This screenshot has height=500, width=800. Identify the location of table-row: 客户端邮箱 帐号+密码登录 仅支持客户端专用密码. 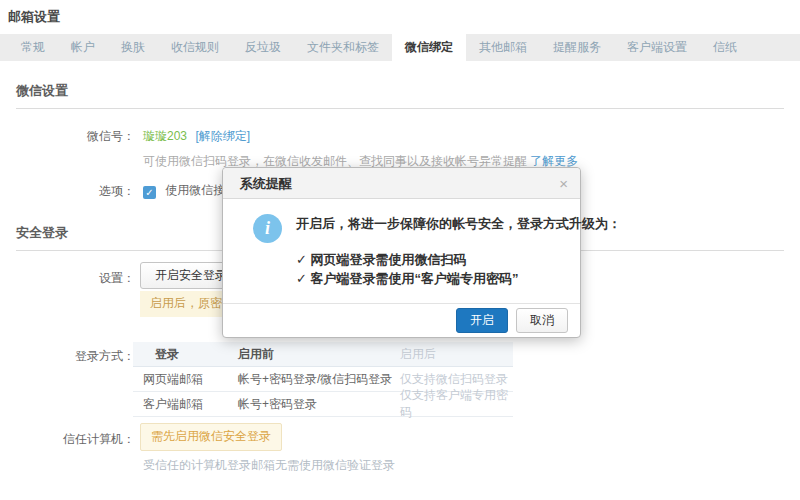
(323, 404).